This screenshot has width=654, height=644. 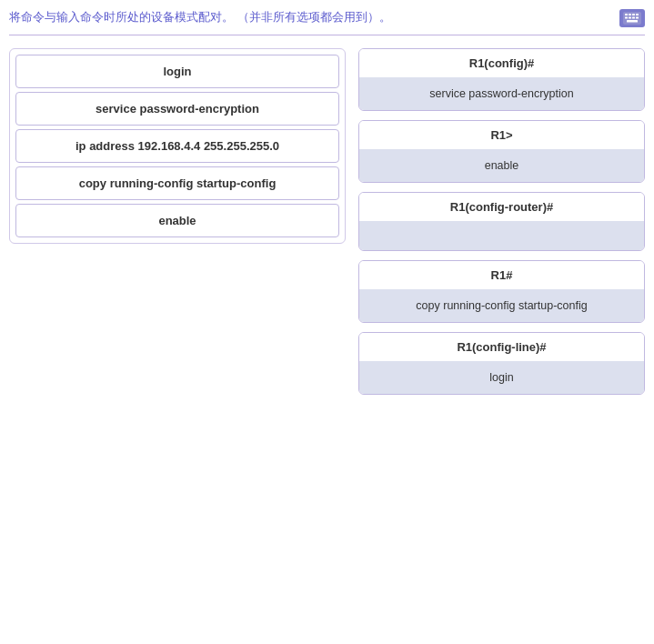 I want to click on prompt-title-config-line: R1(config-line)#, so click(x=502, y=347).